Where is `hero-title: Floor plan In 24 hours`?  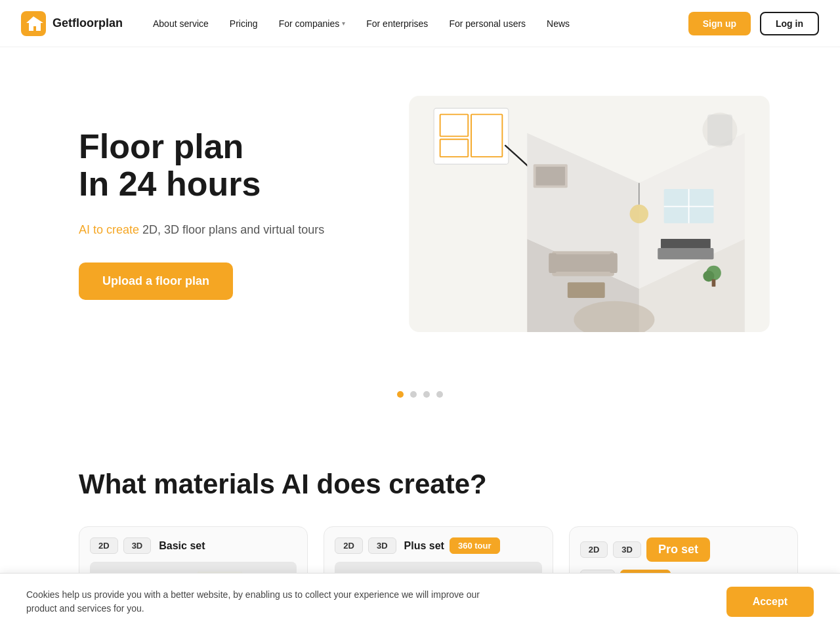
hero-title: Floor plan In 24 hours is located at coordinates (217, 165).